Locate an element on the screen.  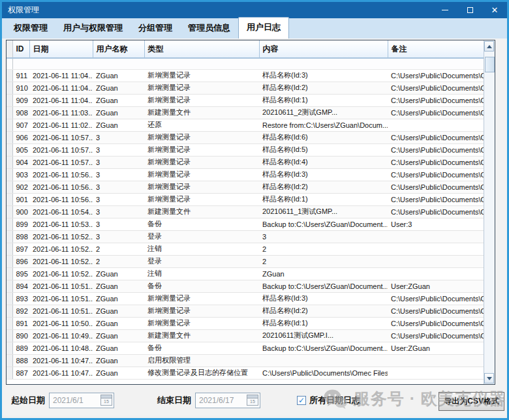
end-date-picker: 2021/6/17 15 is located at coordinates (228, 400).